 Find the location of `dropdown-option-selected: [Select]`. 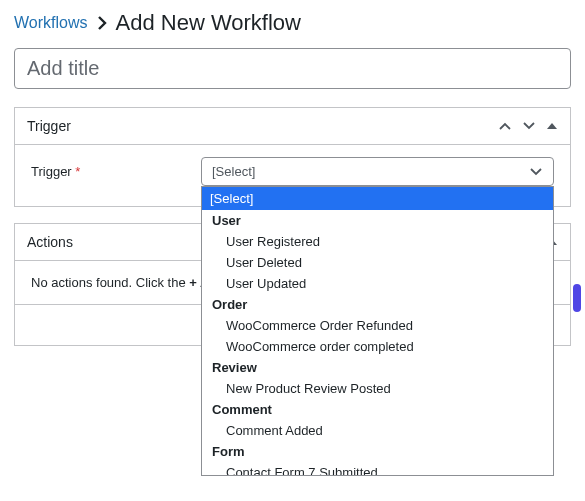

dropdown-option-selected: [Select] is located at coordinates (378, 198).